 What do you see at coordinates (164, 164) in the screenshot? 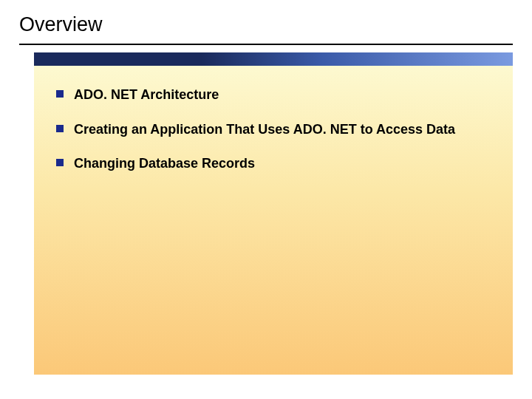
I see `bullet-text: Changing Database Records` at bounding box center [164, 164].